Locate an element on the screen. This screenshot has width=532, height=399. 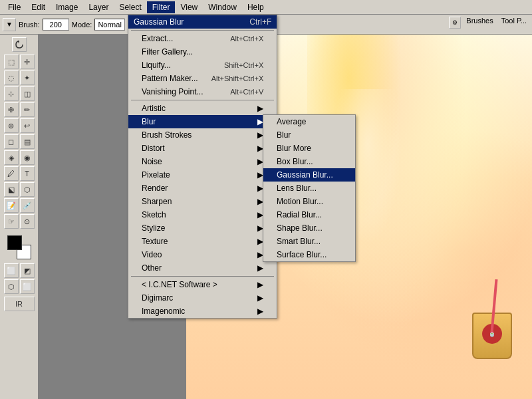
menu-file: File is located at coordinates (15, 7).